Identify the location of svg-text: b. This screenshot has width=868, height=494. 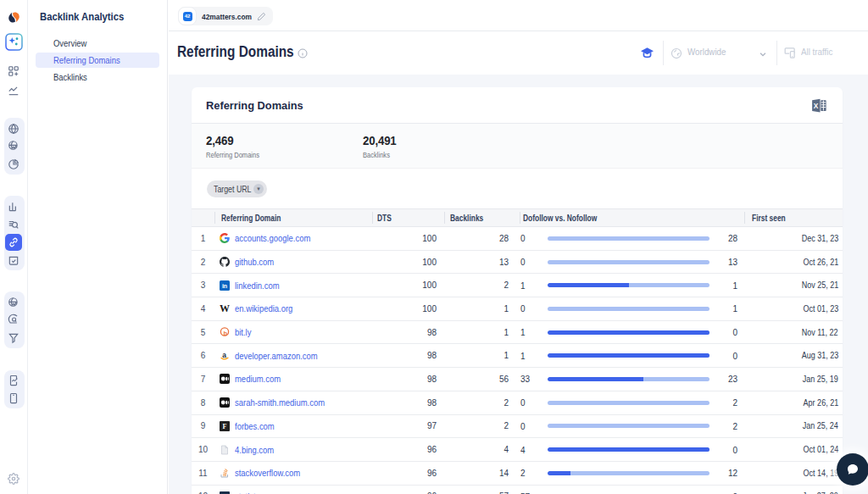
(225, 334).